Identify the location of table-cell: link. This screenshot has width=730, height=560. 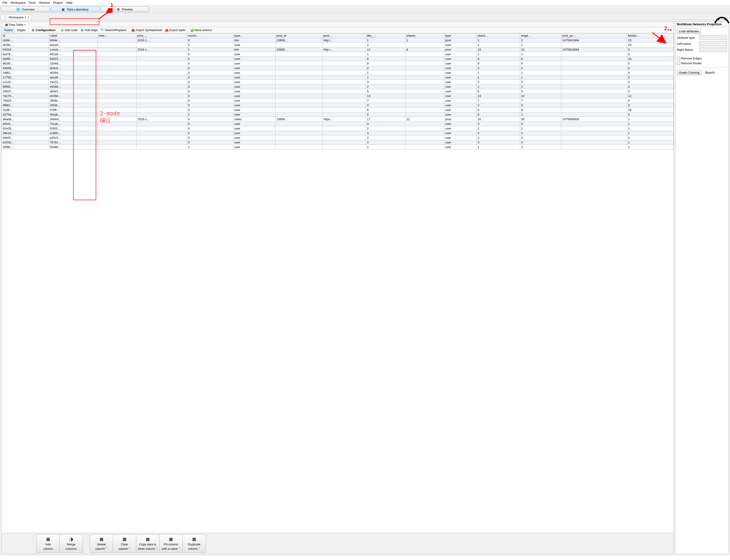
(254, 50).